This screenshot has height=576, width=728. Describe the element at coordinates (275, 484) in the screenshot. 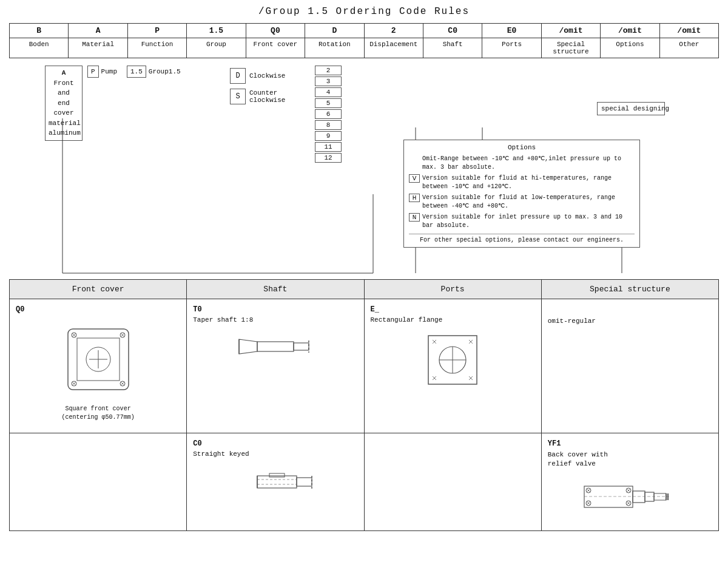

I see `straight-shaft-svg` at that location.